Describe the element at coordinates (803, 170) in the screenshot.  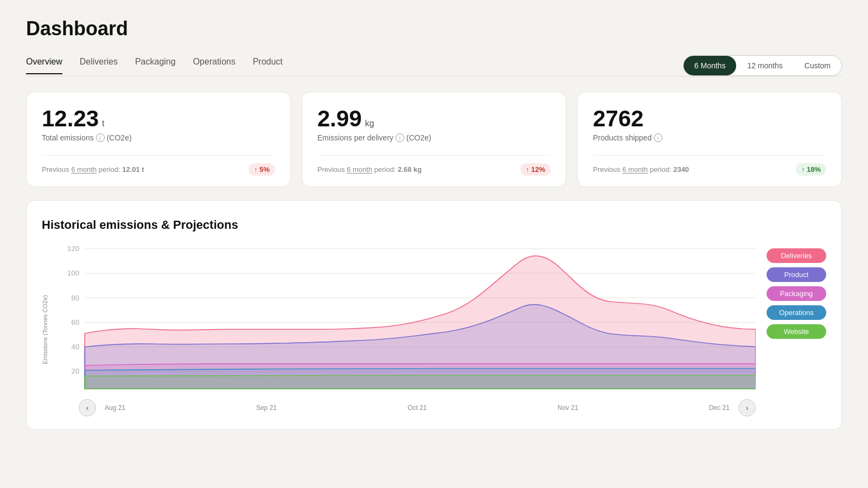
I see `arrow-up-icon-3: ↑` at that location.